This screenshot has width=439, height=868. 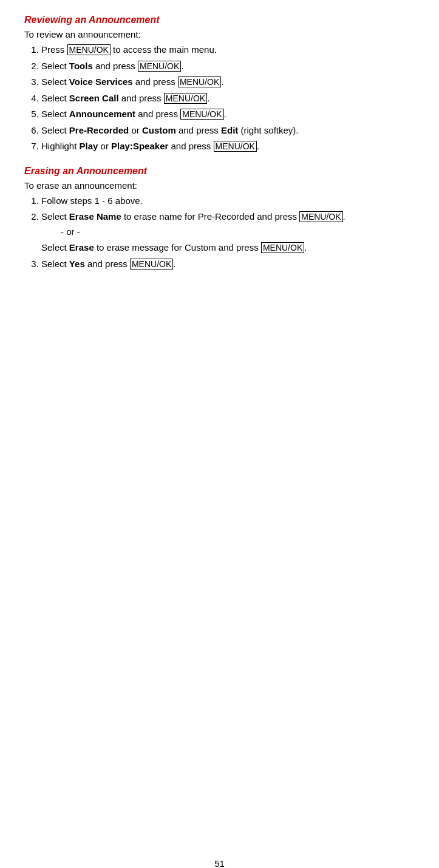 I want to click on erasing-intro: To erase an announcement:, so click(x=220, y=186).